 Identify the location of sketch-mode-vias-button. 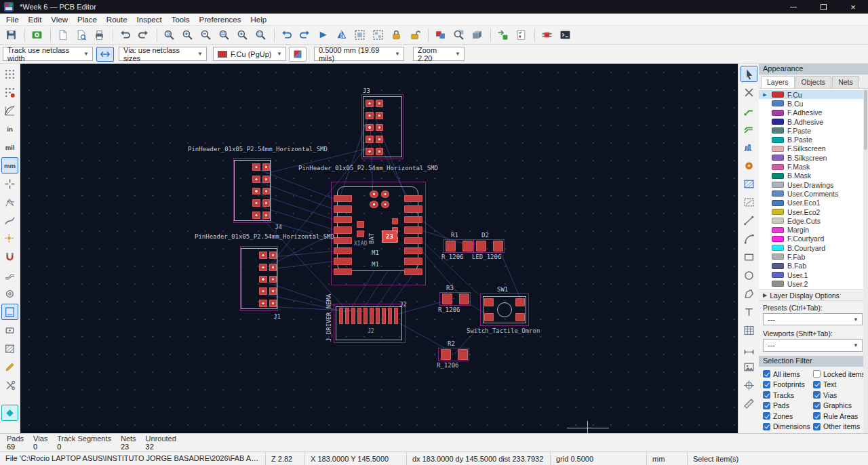
(9, 294).